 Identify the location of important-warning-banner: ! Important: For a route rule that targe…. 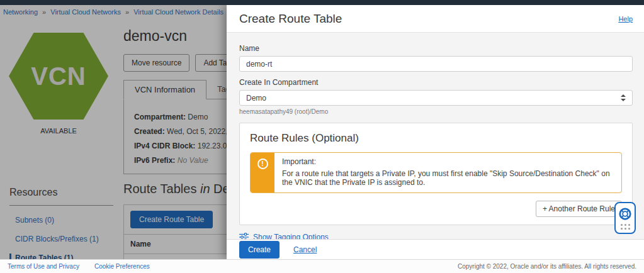
(436, 172).